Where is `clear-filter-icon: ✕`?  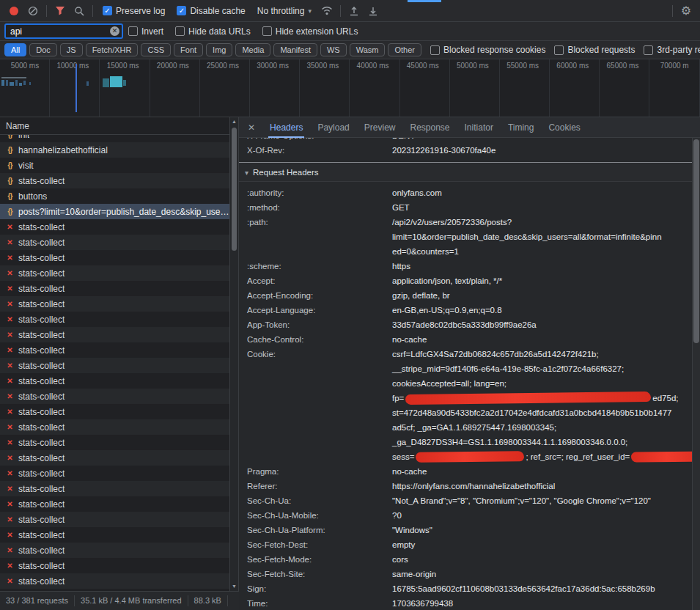
clear-filter-icon: ✕ is located at coordinates (114, 31).